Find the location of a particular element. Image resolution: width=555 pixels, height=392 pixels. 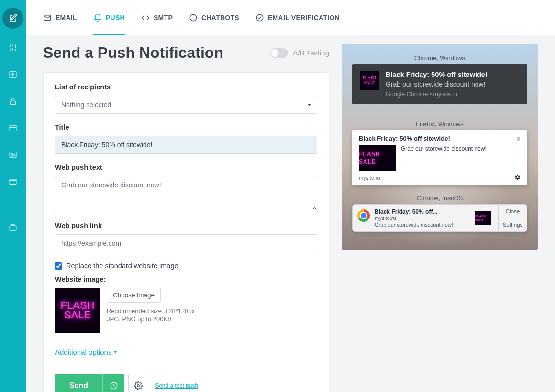

preview-label-chrome-win: Chrome, Windows is located at coordinates (440, 58).